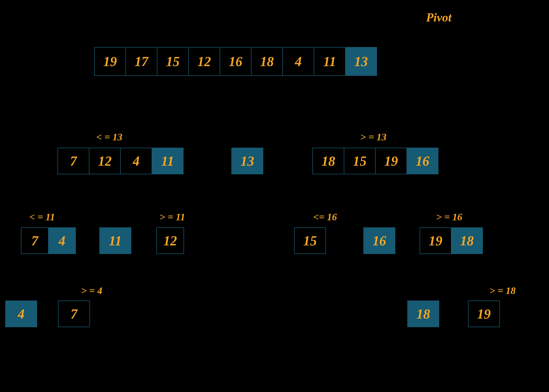 The height and width of the screenshot is (392, 549). Describe the element at coordinates (375, 161) in the screenshot. I see `array-row-2-right: 18 15 19 16` at that location.